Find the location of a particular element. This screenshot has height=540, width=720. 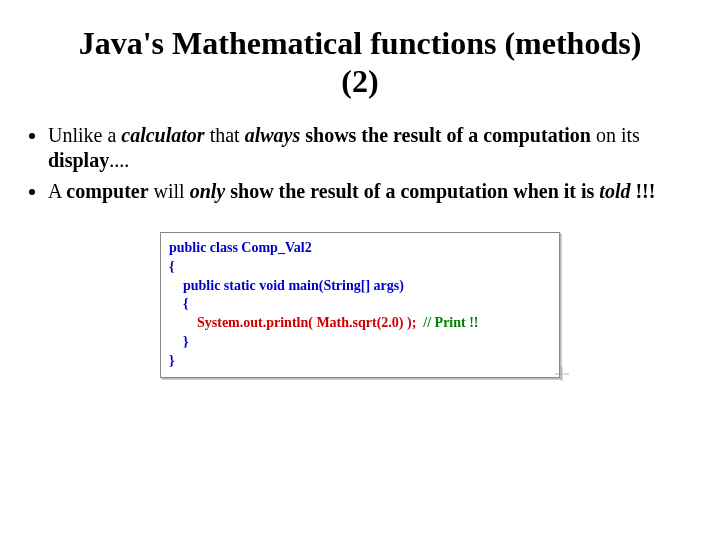

bullet-item: Unlike a calculator that always shows th… is located at coordinates (354, 148).